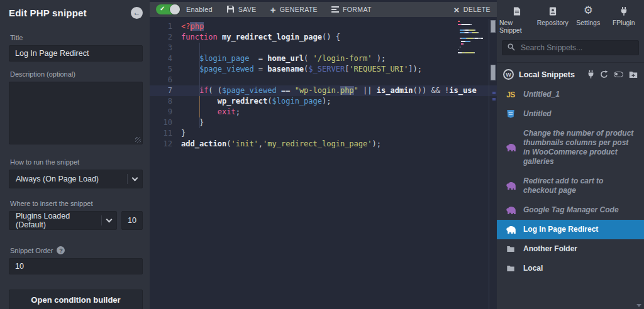 The width and height of the screenshot is (644, 309). Describe the element at coordinates (550, 249) in the screenshot. I see `snippet-title: Another Folder` at that location.